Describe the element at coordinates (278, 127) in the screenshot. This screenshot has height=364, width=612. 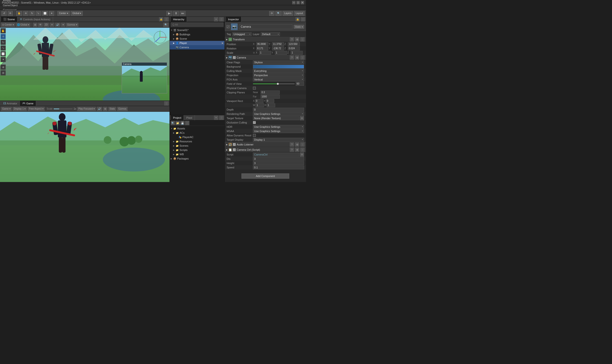
I see `hdr-dropdown: Use Graphics Settings ▾` at that location.